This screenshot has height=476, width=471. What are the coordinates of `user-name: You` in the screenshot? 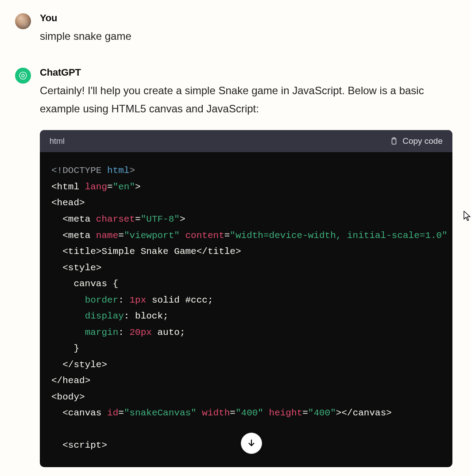 It's located at (248, 18).